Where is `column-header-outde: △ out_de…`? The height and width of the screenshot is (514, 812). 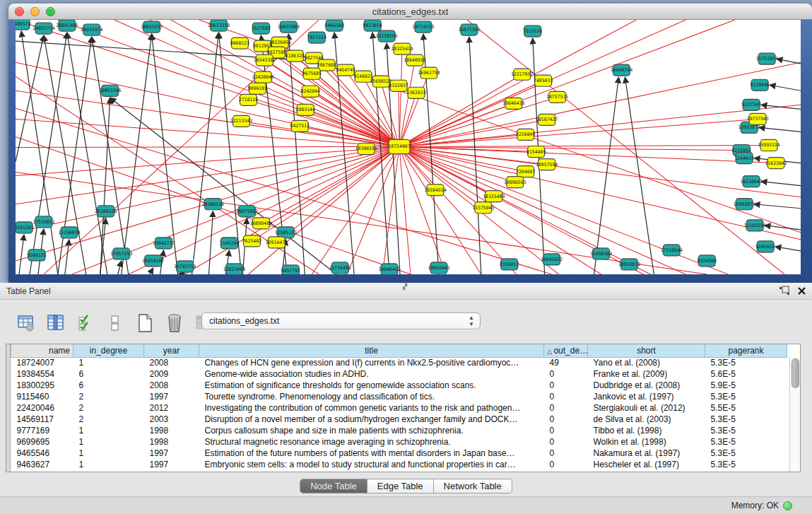
column-header-outde: △ out_de… is located at coordinates (566, 351).